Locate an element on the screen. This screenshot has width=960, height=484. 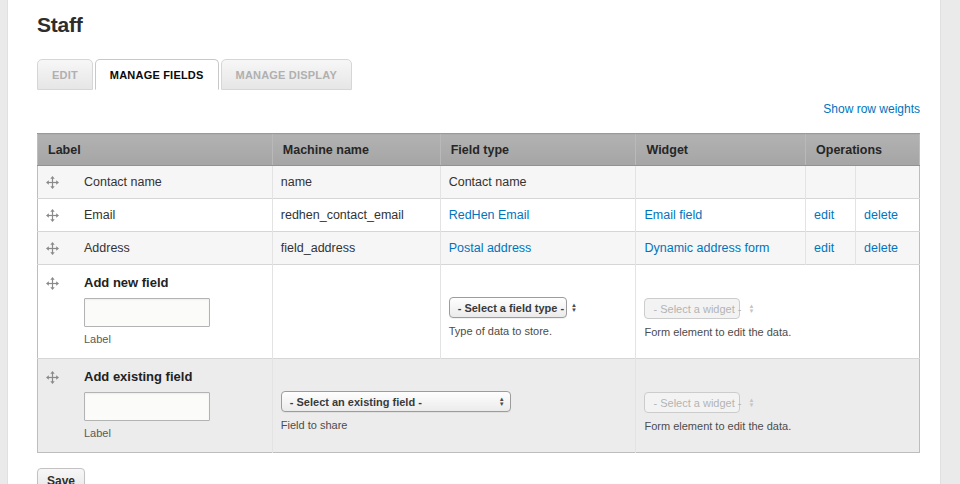
header-label: Label is located at coordinates (156, 150).